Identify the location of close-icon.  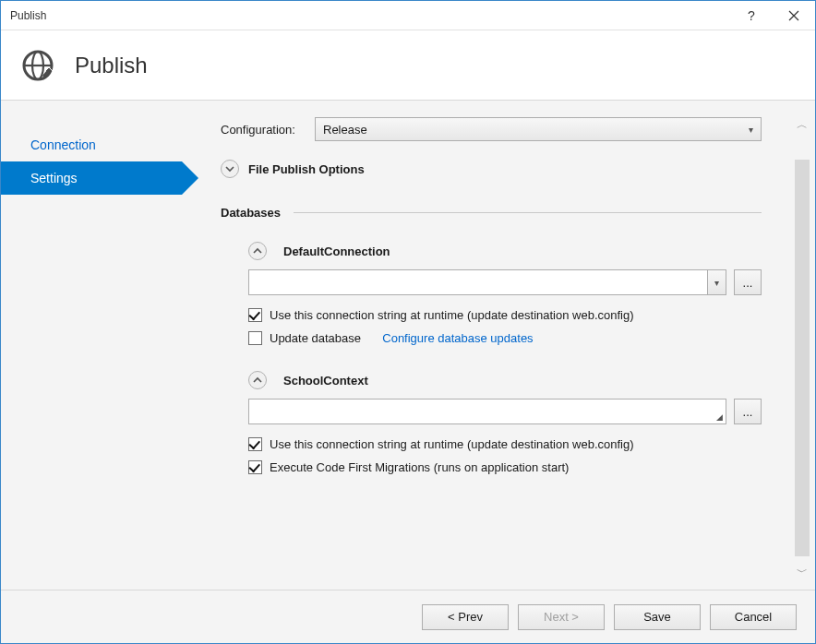
(794, 16).